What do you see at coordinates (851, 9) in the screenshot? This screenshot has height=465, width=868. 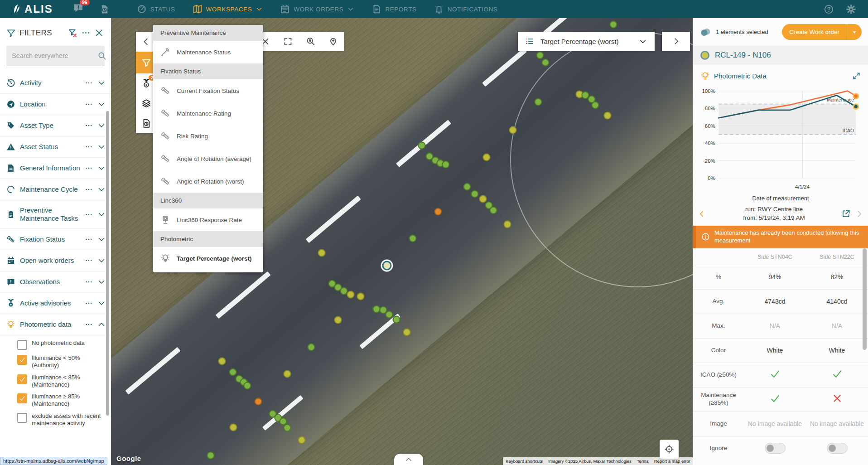 I see `gear-icon` at bounding box center [851, 9].